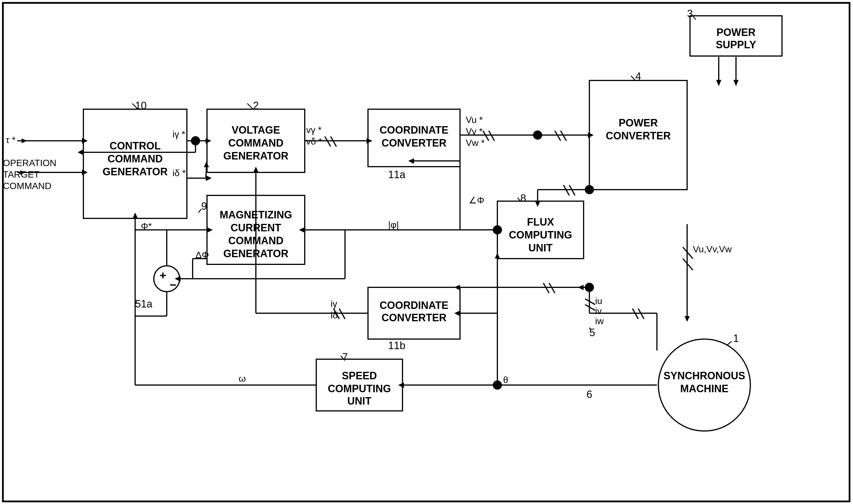 Image resolution: width=853 pixels, height=504 pixels. What do you see at coordinates (256, 143) in the screenshot?
I see `voltage-command-generator-label2: COMMAND` at bounding box center [256, 143].